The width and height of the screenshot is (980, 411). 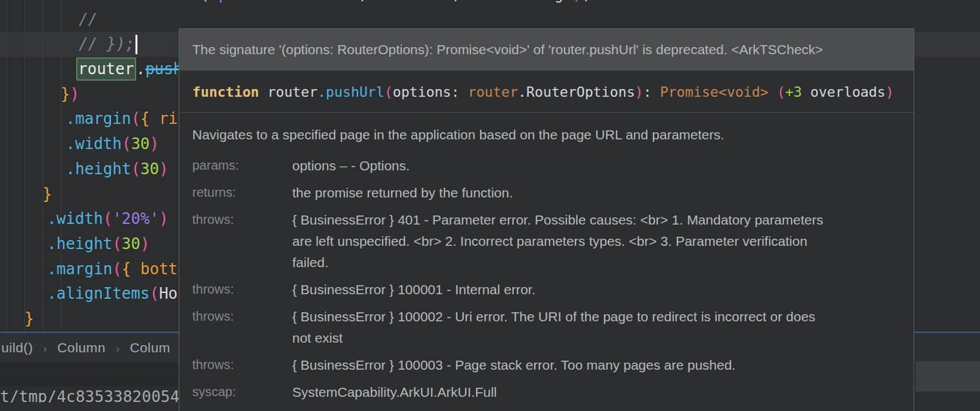 What do you see at coordinates (243, 165) in the screenshot?
I see `doc-row-label: params:` at bounding box center [243, 165].